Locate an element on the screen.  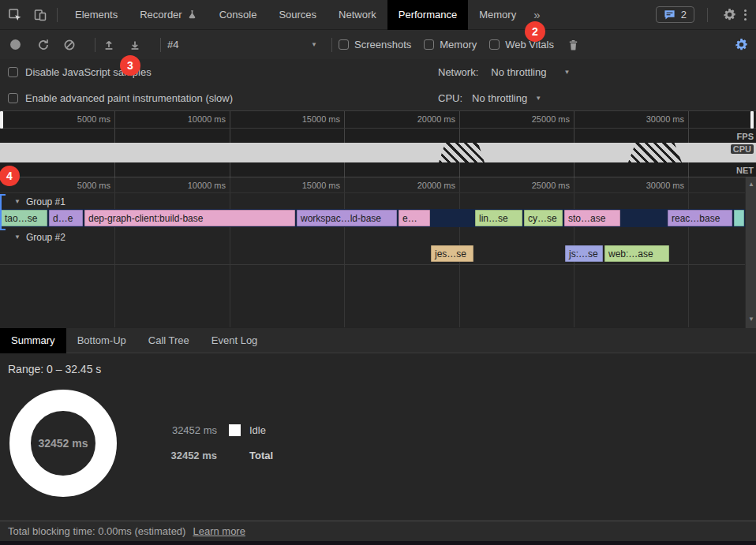
flame-bar: d…e is located at coordinates (66, 218).